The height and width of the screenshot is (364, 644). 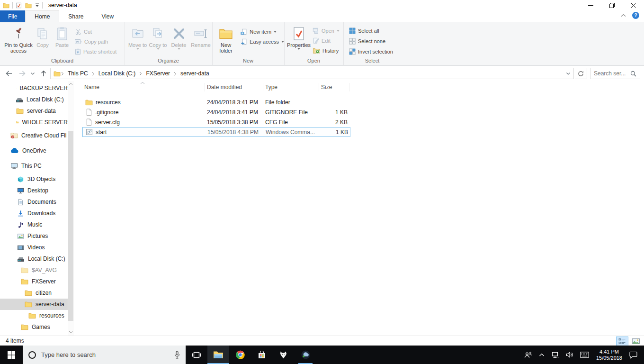 I want to click on new-folder-button: New folder, so click(x=226, y=39).